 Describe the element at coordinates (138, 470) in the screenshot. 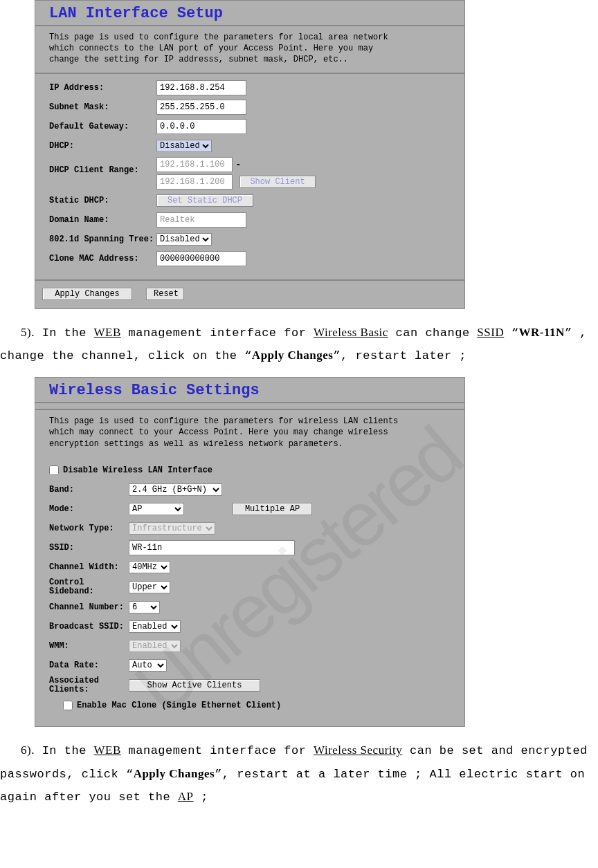

I see `disable-wlan-label: Disable Wireless LAN Interface` at that location.